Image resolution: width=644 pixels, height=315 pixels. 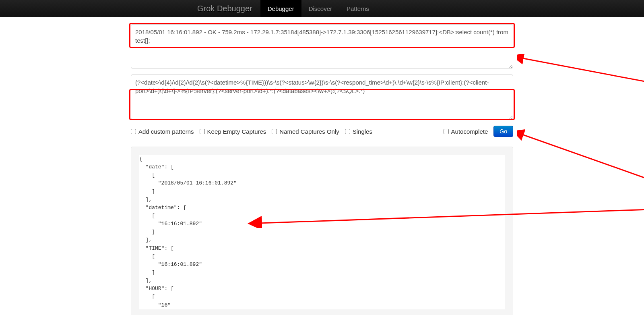 I want to click on nav-debugger: Debugger, so click(x=281, y=8).